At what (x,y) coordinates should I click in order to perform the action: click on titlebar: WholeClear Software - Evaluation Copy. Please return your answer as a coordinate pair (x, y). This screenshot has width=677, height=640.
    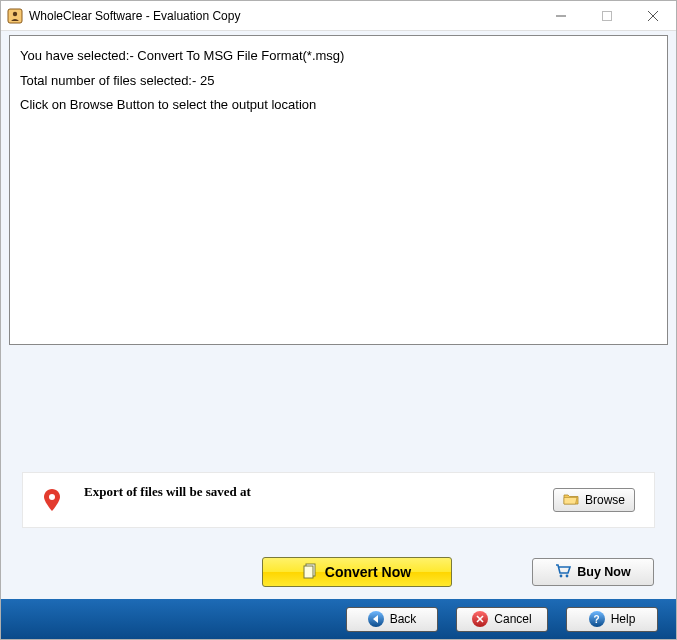
    Looking at the image, I should click on (338, 16).